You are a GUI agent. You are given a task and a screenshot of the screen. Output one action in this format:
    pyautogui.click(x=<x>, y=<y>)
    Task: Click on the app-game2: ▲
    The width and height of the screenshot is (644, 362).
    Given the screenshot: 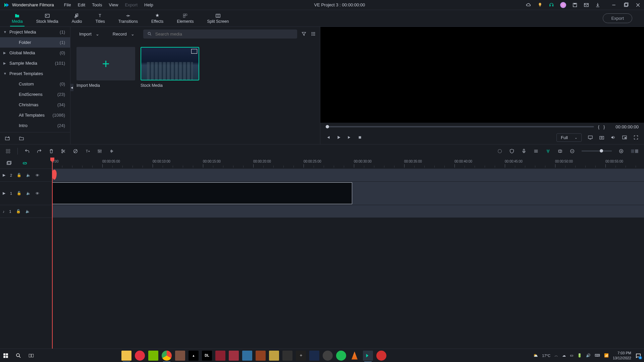 What is the action you would take?
    pyautogui.click(x=194, y=356)
    